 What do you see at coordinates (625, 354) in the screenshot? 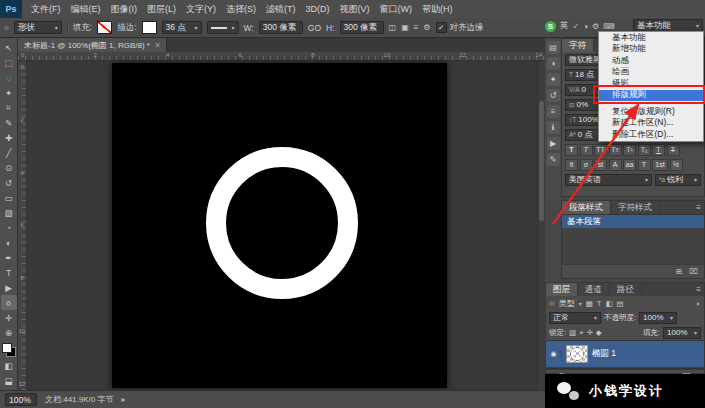
I see `layer-row-ellipse-1: ◉ 椭圆 1` at bounding box center [625, 354].